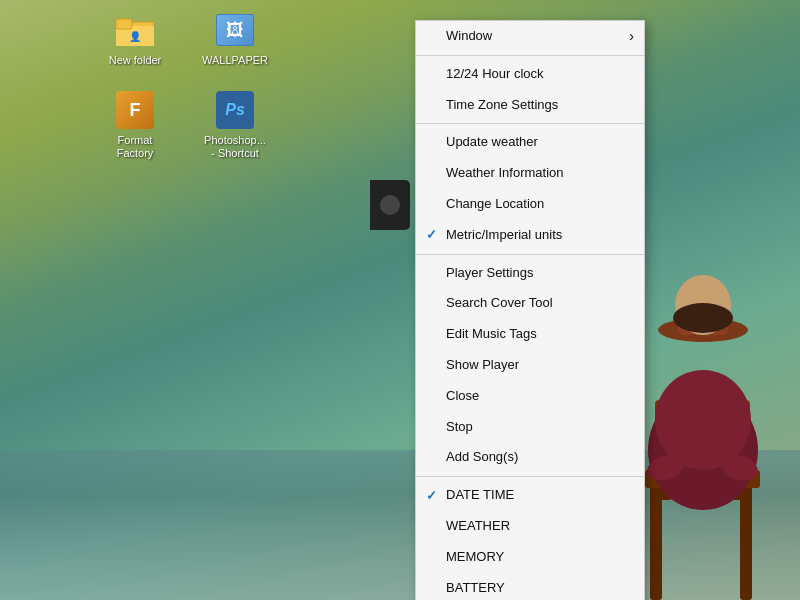 Image resolution: width=800 pixels, height=600 pixels. I want to click on menu-item-weather-info: Weather Information, so click(530, 174).